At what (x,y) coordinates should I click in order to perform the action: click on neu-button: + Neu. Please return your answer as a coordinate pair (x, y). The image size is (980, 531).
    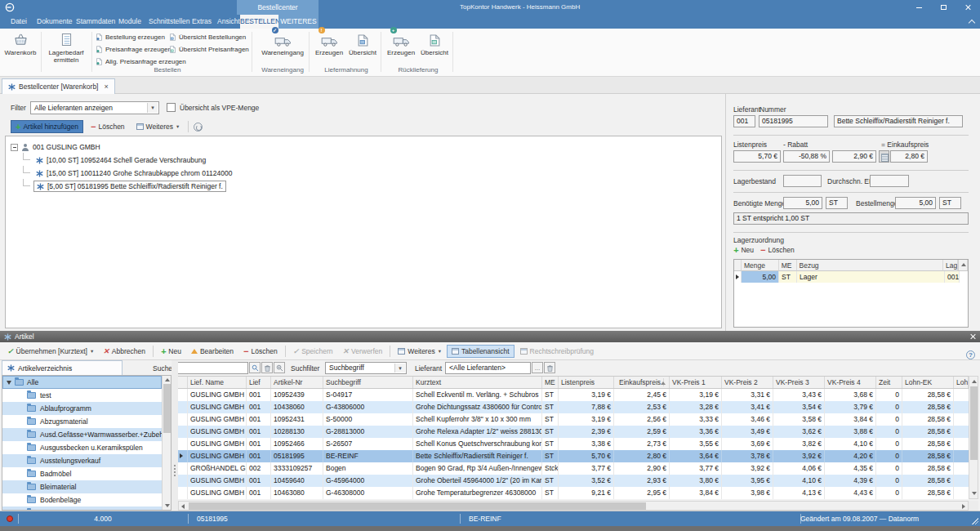
    Looking at the image, I should click on (172, 351).